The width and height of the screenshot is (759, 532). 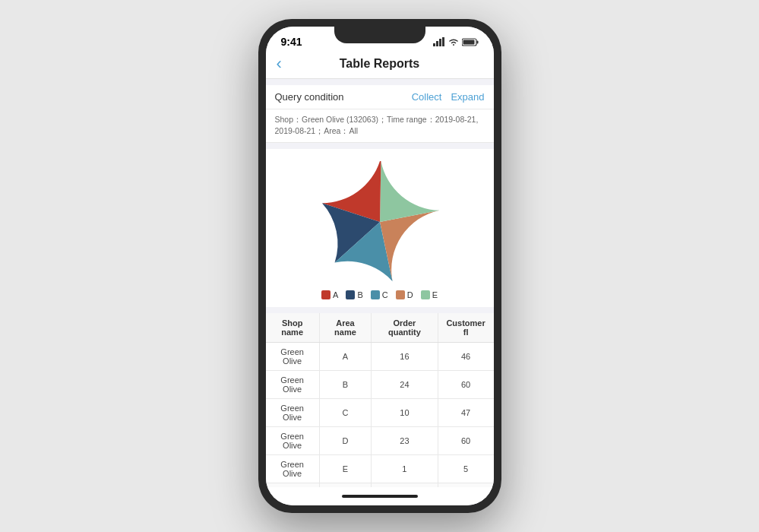 What do you see at coordinates (425, 295) in the screenshot?
I see `legend-color-e` at bounding box center [425, 295].